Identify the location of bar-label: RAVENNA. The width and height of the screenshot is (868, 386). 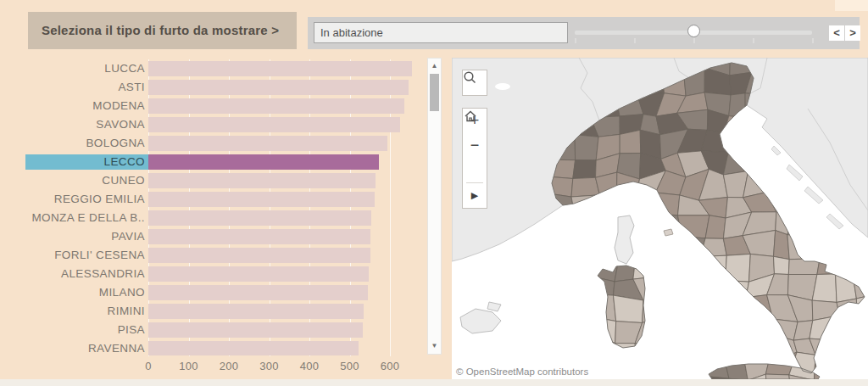
(86, 348).